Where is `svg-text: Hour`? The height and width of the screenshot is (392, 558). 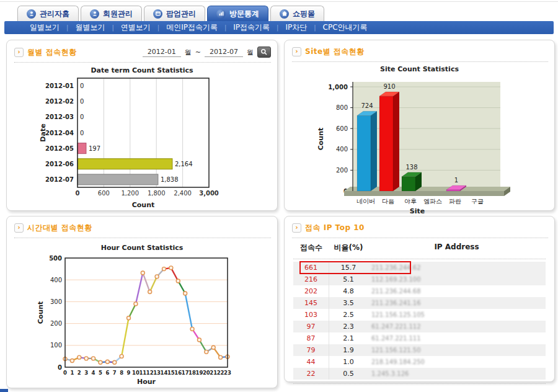
svg-text: Hour is located at coordinates (146, 382).